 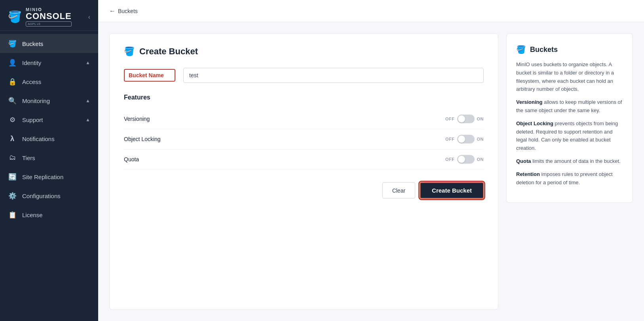 I want to click on logo-area: 🪣 MINIO CONSOLE AGPL v3 ‹, so click(x=49, y=15).